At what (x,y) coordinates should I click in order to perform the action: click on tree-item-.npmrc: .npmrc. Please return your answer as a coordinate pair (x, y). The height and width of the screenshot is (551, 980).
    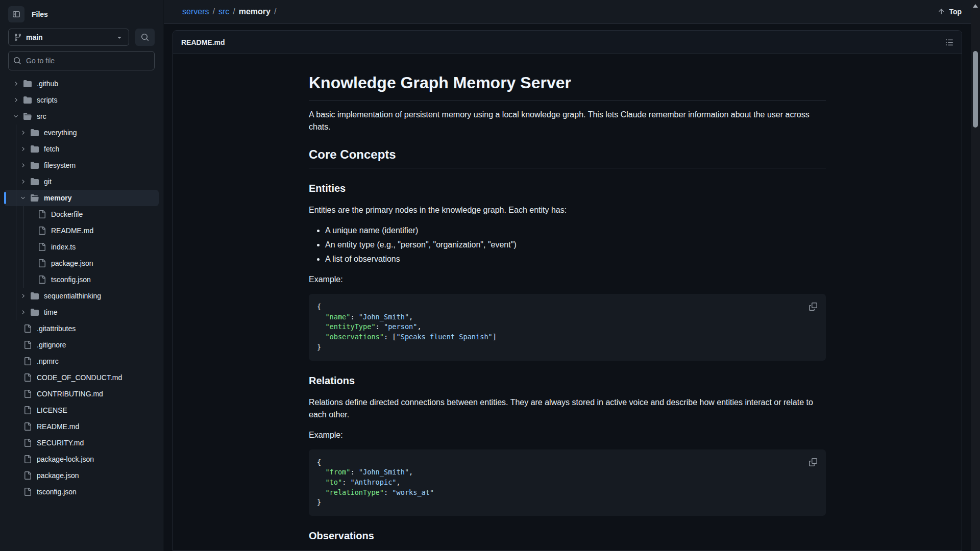
    Looking at the image, I should click on (82, 361).